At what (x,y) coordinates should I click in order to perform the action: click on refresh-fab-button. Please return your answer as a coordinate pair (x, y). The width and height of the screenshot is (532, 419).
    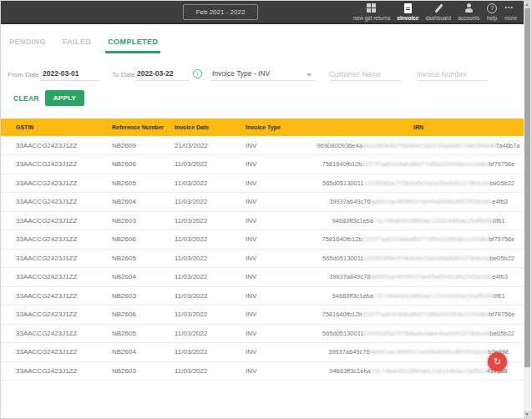
    Looking at the image, I should click on (498, 362).